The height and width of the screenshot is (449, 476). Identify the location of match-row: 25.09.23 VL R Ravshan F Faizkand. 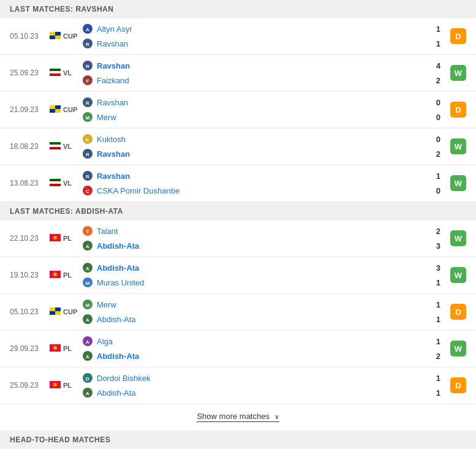
(238, 74).